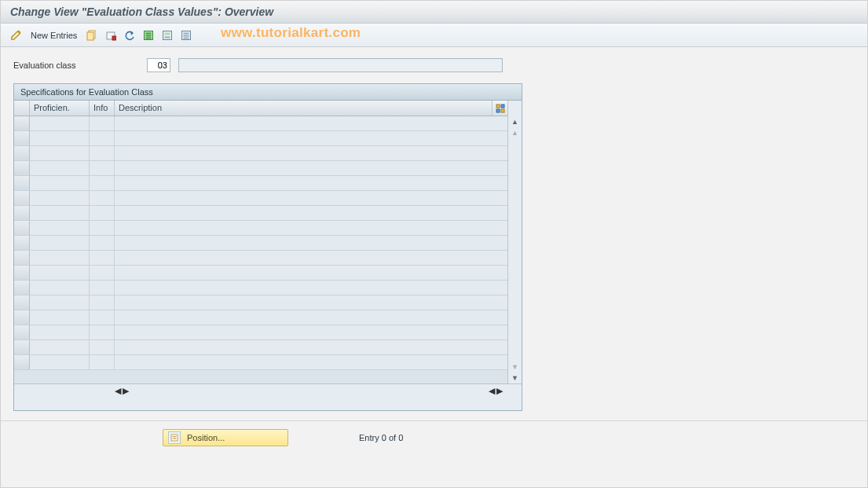  Describe the element at coordinates (515, 122) in the screenshot. I see `scroll-up-icon: ▲` at that location.